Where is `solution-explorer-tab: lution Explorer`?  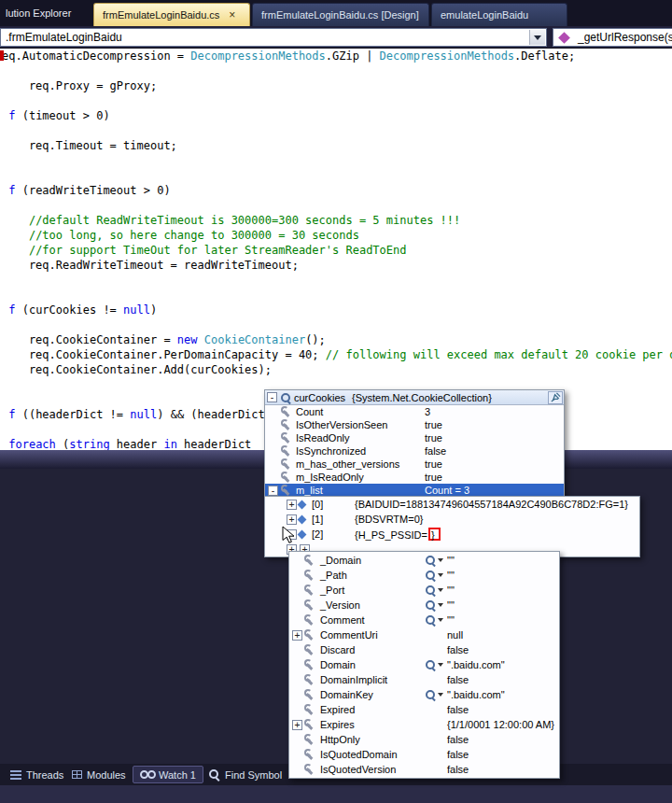
solution-explorer-tab: lution Explorer is located at coordinates (38, 13).